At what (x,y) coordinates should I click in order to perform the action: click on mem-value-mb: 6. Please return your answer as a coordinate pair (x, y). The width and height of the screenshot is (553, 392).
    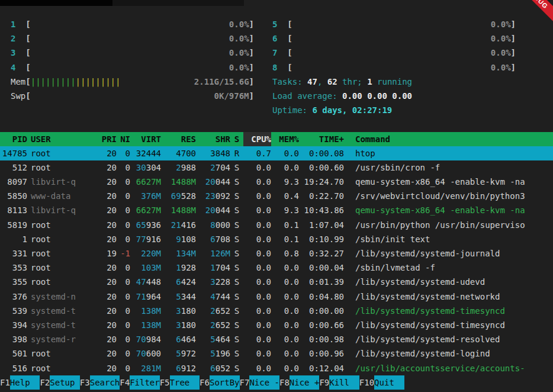
    Looking at the image, I should click on (178, 368).